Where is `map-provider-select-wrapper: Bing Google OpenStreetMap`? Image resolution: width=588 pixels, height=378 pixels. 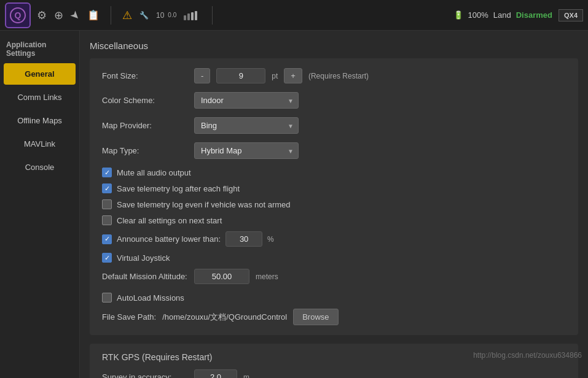 map-provider-select-wrapper: Bing Google OpenStreetMap is located at coordinates (246, 125).